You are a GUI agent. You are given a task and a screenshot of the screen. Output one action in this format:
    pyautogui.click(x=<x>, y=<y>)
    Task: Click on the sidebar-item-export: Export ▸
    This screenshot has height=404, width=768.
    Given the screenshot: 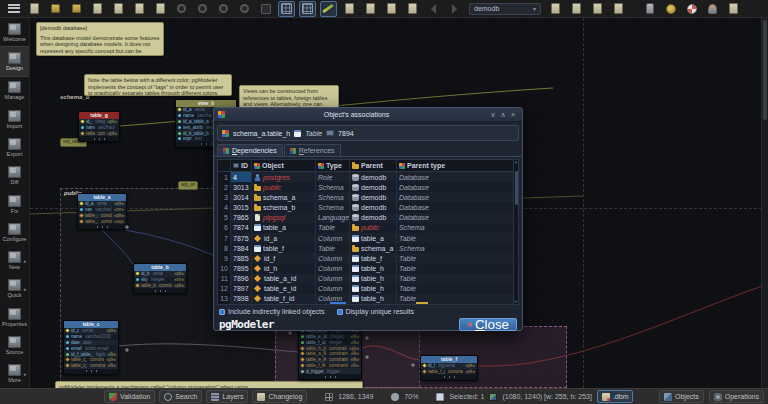 What is the action you would take?
    pyautogui.click(x=14, y=147)
    